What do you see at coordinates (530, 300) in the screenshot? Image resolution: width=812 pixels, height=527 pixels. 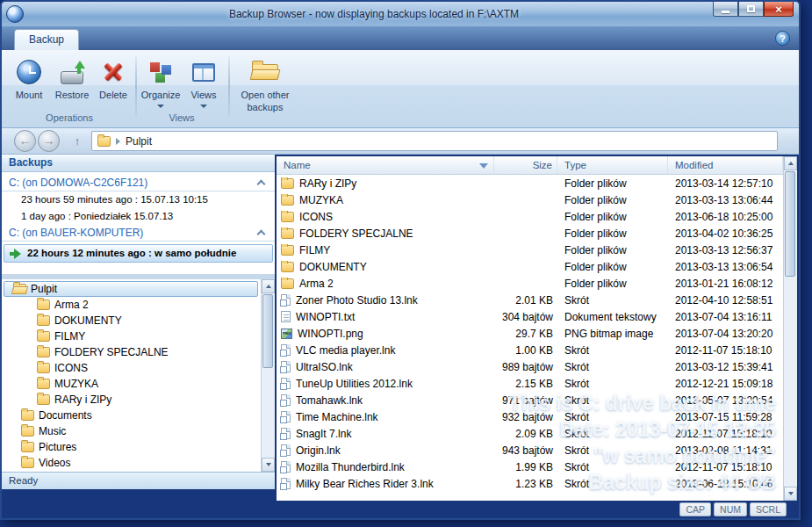 I see `file-row: Zoner Photo Studio 13.lnk 2.01 KB Skrót …` at bounding box center [530, 300].